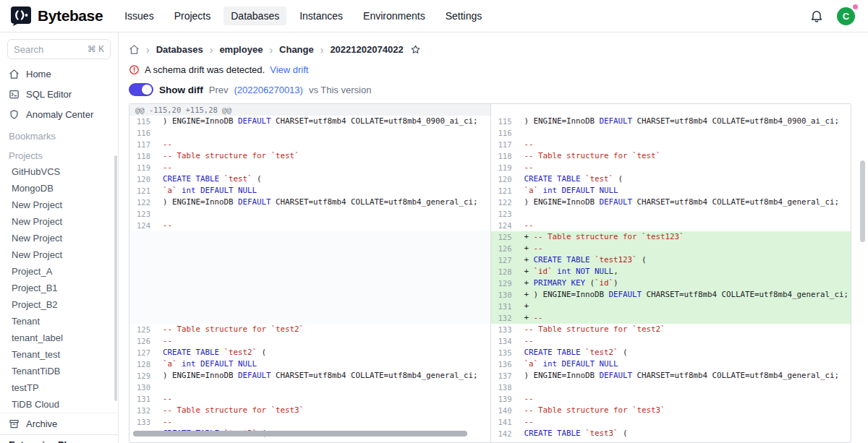  Describe the element at coordinates (321, 16) in the screenshot. I see `nav-item-instances: Instances` at that location.